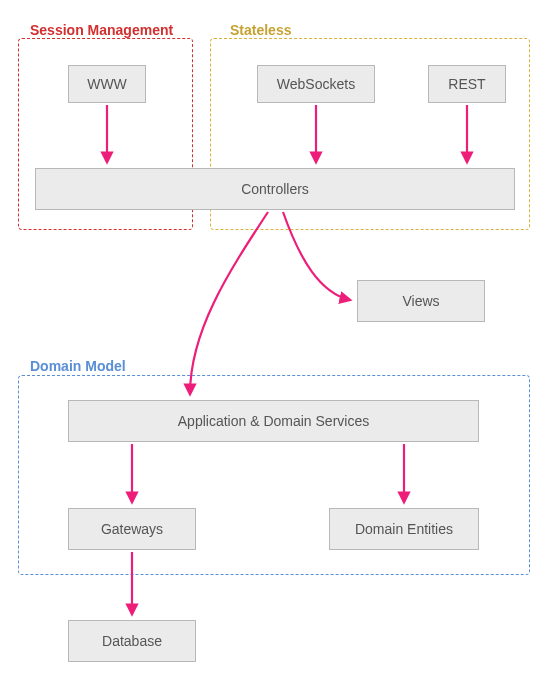 The height and width of the screenshot is (685, 545). What do you see at coordinates (274, 421) in the screenshot?
I see `node-services: Application & Domain Services` at bounding box center [274, 421].